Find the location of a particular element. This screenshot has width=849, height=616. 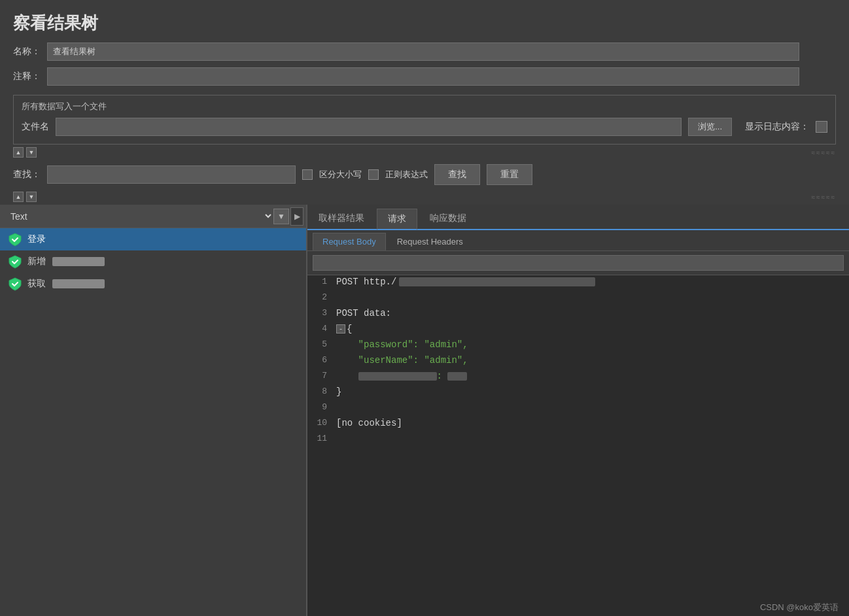

line-number: 11 is located at coordinates (319, 438).